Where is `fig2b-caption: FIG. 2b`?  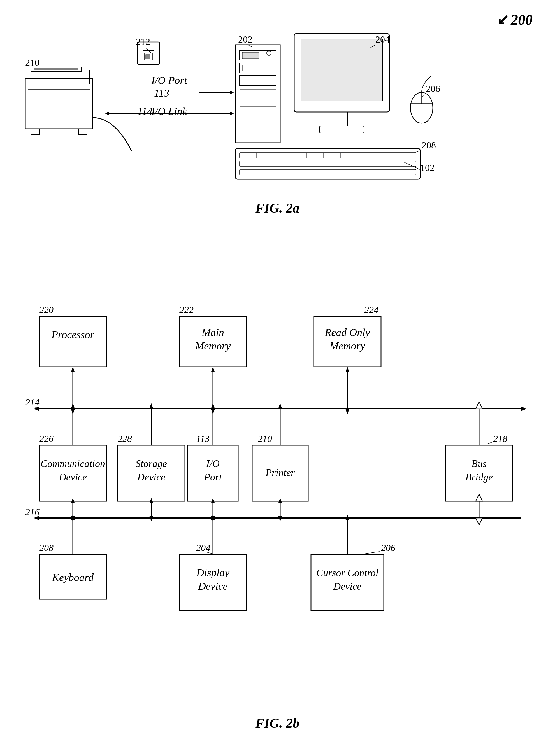
fig2b-caption: FIG. 2b is located at coordinates (278, 723).